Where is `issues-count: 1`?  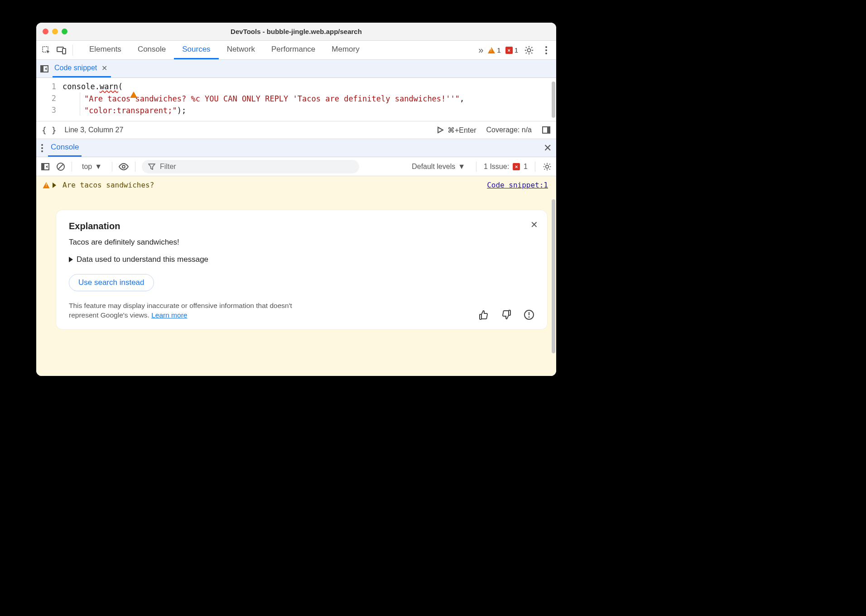 issues-count: 1 is located at coordinates (525, 167).